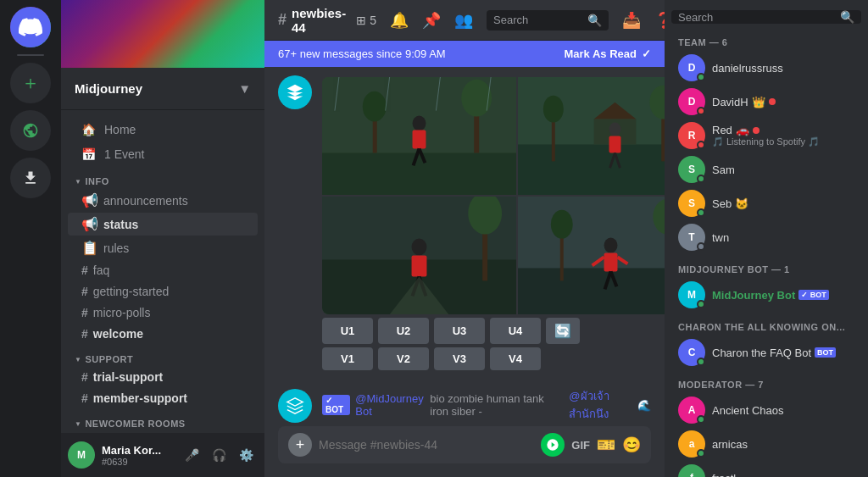 This screenshot has width=868, height=477. What do you see at coordinates (163, 224) in the screenshot?
I see `channel-status: 📢 status` at bounding box center [163, 224].